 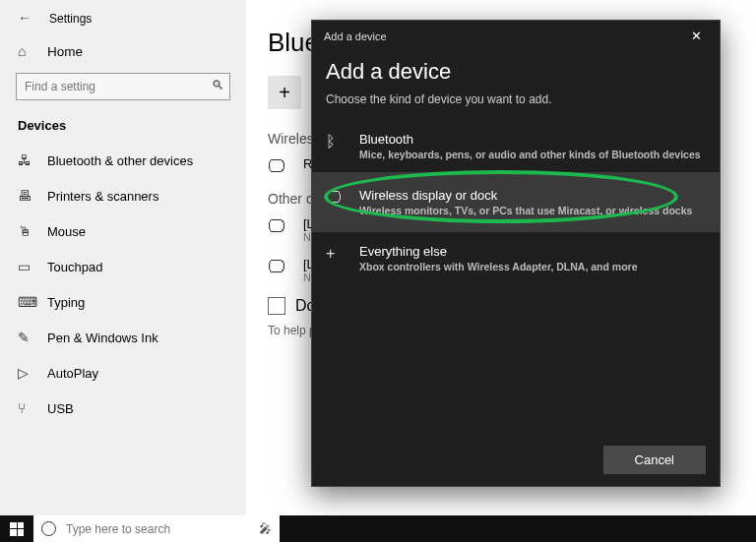 What do you see at coordinates (123, 302) in the screenshot?
I see `sidebar-item-typing: ⌨Typing` at bounding box center [123, 302].